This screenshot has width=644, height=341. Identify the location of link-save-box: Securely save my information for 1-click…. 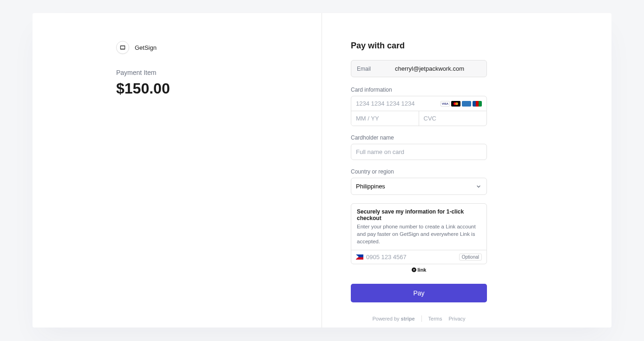
(419, 234).